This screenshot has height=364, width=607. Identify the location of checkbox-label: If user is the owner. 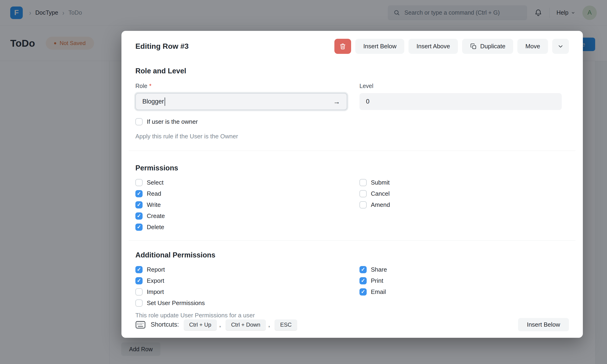
(172, 122).